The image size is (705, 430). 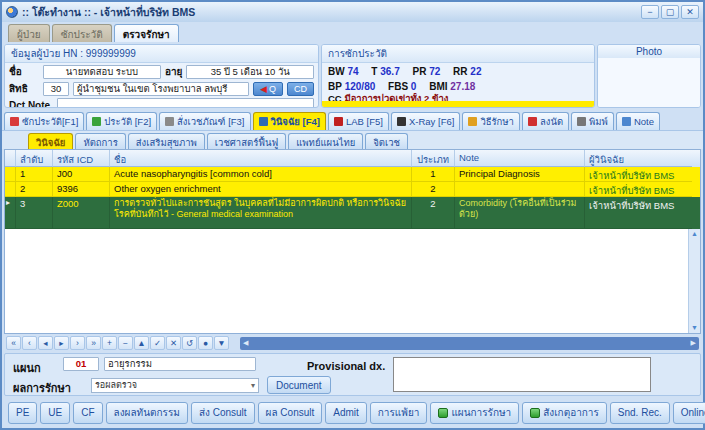 What do you see at coordinates (358, 121) in the screenshot?
I see `tab-lab-f5: LAB [F5]` at bounding box center [358, 121].